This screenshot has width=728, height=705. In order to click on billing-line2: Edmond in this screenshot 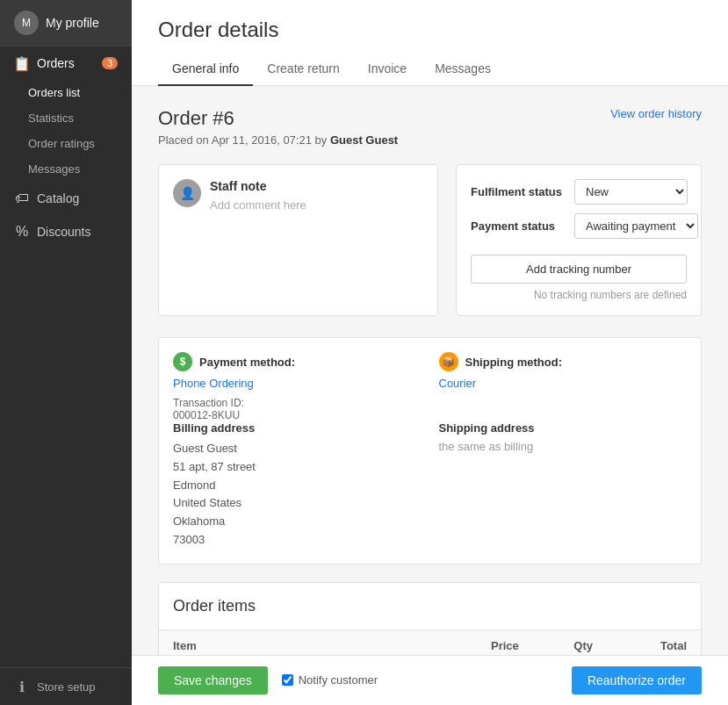, I will do `click(297, 486)`.